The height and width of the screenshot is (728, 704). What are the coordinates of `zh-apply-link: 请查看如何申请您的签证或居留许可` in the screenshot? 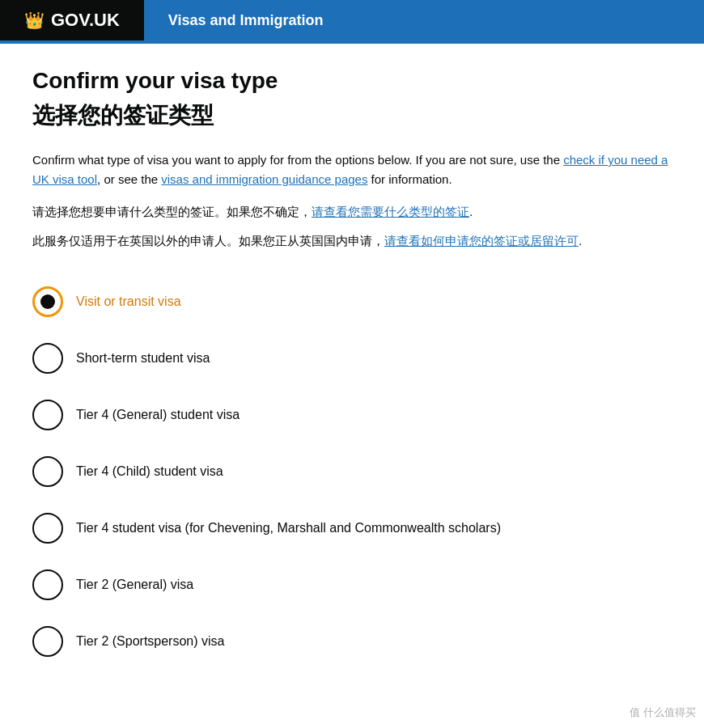 It's located at (481, 241).